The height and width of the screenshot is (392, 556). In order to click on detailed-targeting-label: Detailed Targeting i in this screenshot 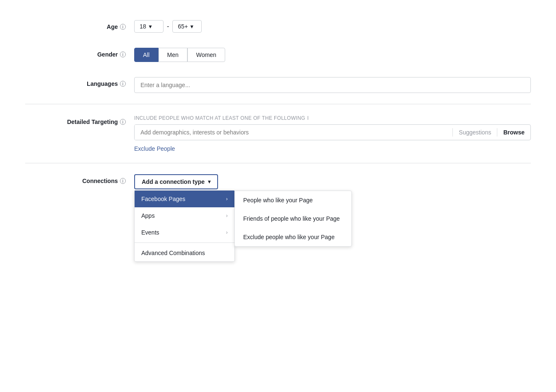, I will do `click(80, 120)`.